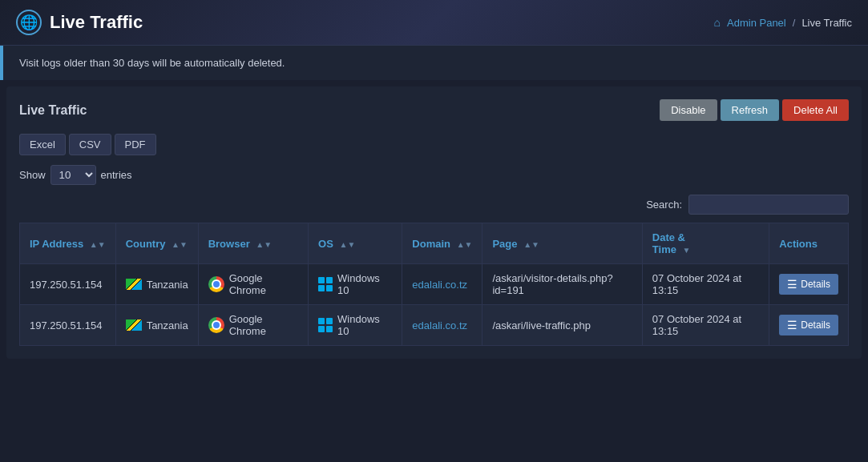 The width and height of the screenshot is (868, 462). Describe the element at coordinates (98, 245) in the screenshot. I see `sort-icon-ip: ▲▼` at that location.